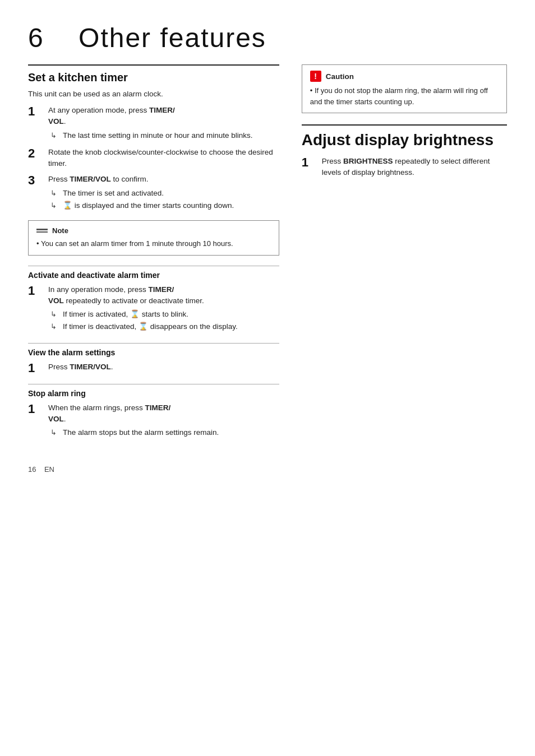 The height and width of the screenshot is (756, 535). I want to click on view-alarm-section: View the alarm settings 1 Press TIMER/VO…, so click(154, 361).